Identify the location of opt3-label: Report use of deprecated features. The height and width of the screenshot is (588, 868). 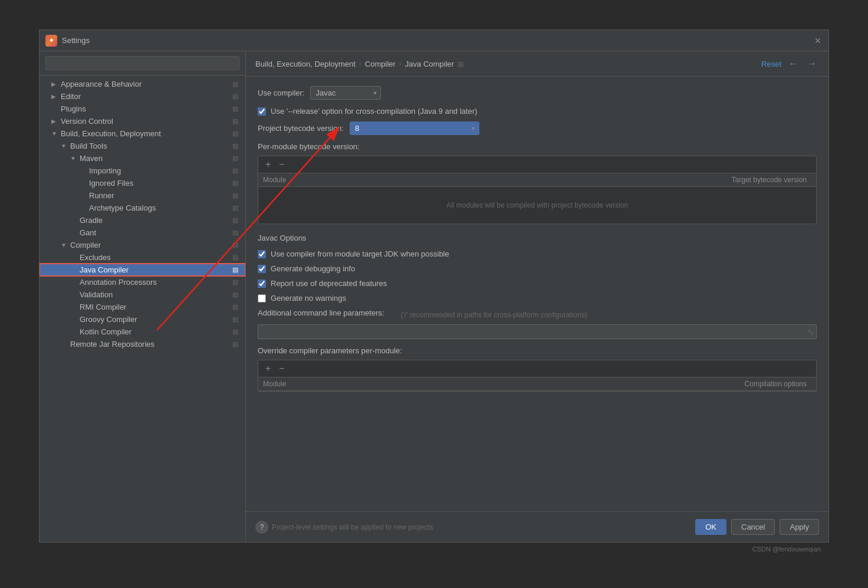
(329, 283).